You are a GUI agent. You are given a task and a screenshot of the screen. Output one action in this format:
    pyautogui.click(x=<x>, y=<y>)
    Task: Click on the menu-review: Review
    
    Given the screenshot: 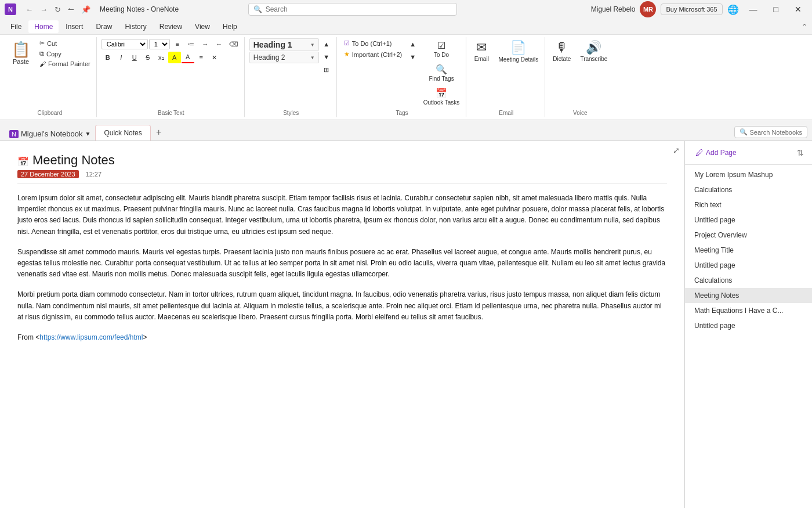 What is the action you would take?
    pyautogui.click(x=171, y=27)
    